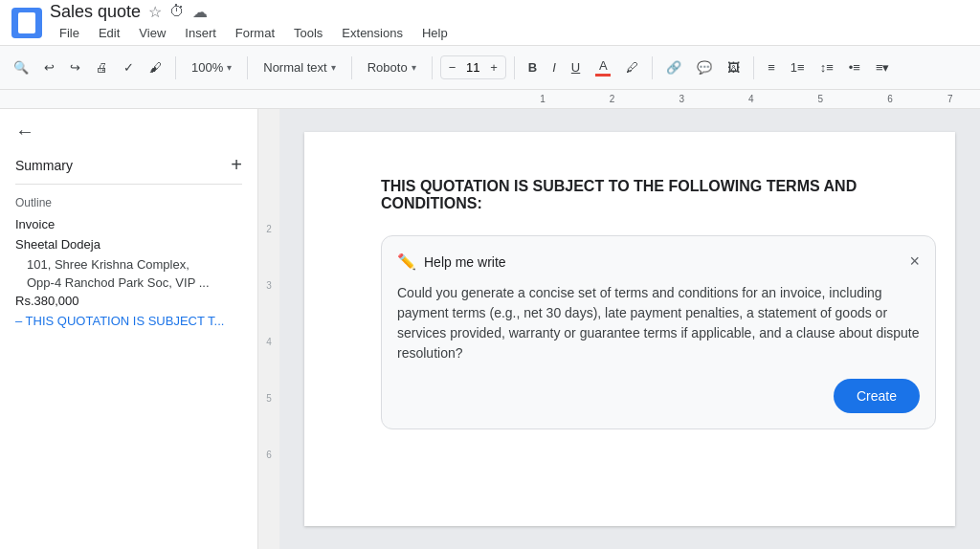 This screenshot has height=549, width=980. I want to click on ai-close-button: ×, so click(915, 262).